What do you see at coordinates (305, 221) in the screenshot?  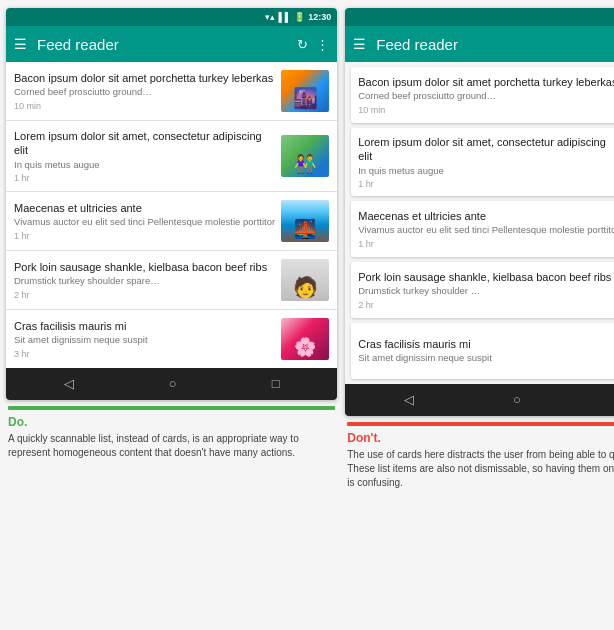 I see `do-item-3-thumb` at bounding box center [305, 221].